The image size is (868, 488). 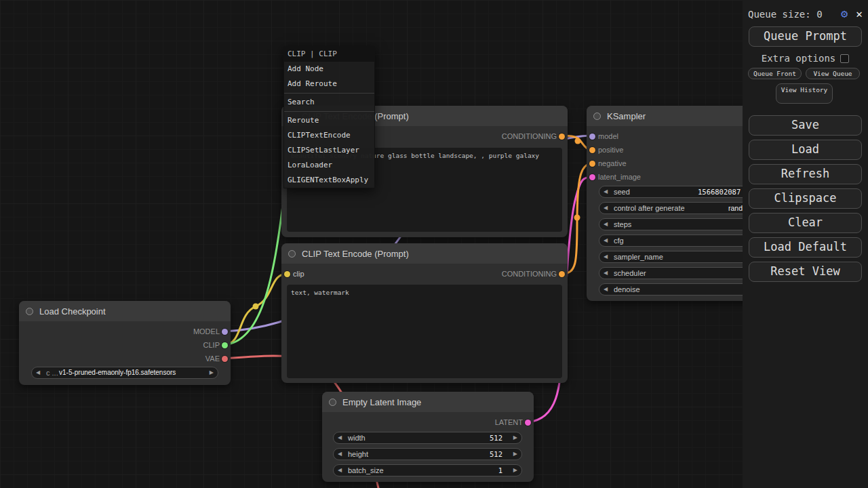 I want to click on queue-front-button: Queue Front, so click(x=774, y=73).